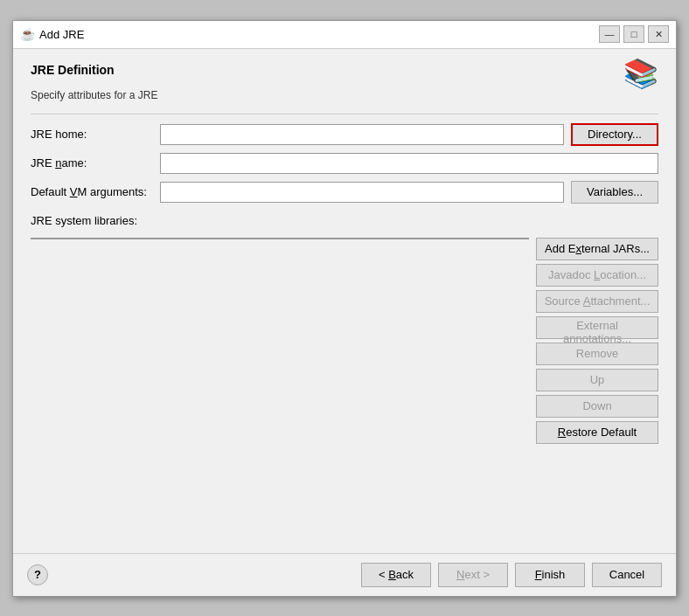  I want to click on up-button: Up, so click(597, 380).